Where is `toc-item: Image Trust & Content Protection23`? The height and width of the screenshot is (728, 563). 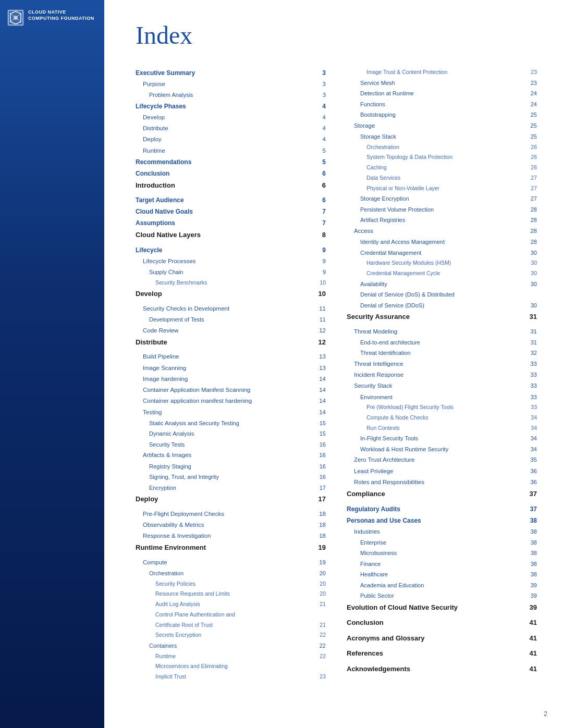
toc-item: Image Trust & Content Protection23 is located at coordinates (442, 72).